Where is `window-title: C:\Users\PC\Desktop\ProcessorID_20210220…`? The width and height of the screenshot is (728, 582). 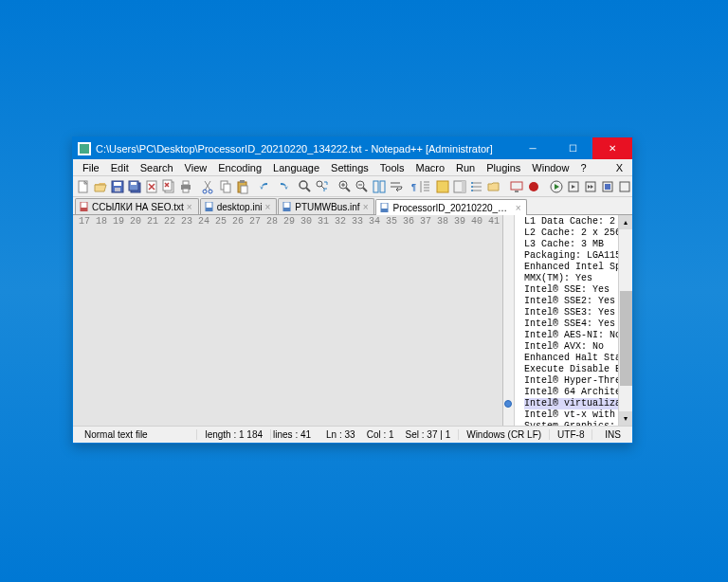 window-title: C:\Users\PC\Desktop\ProcessorID_20210220… is located at coordinates (304, 149).